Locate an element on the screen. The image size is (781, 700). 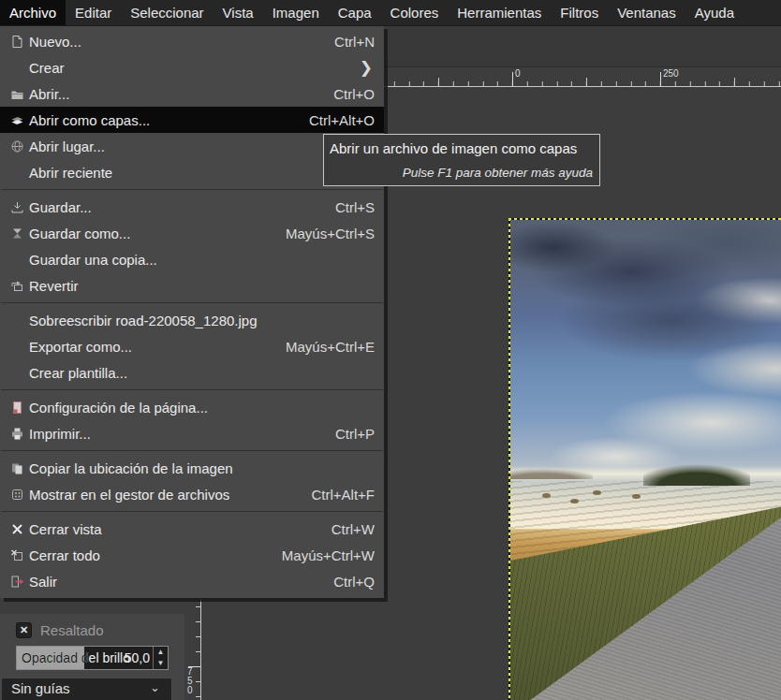
menu-capa: Capa is located at coordinates (355, 13).